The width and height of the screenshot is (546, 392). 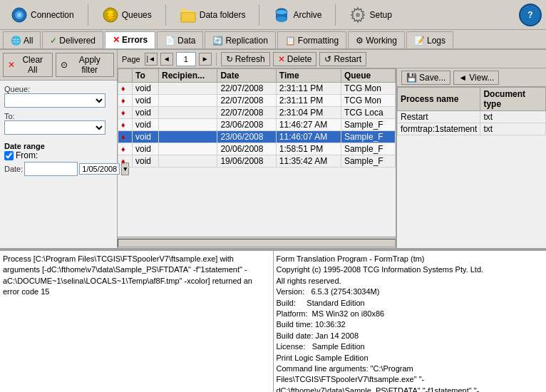 What do you see at coordinates (308, 76) in the screenshot?
I see `col-time: Time` at bounding box center [308, 76].